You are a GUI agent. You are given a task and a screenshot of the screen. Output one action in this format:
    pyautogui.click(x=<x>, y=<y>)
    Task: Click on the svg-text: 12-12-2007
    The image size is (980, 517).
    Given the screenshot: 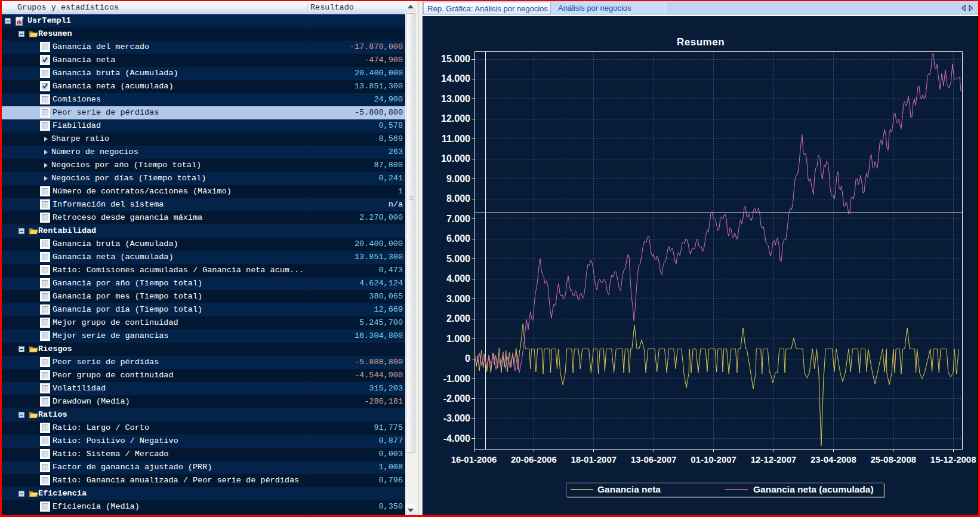 What is the action you would take?
    pyautogui.click(x=773, y=460)
    